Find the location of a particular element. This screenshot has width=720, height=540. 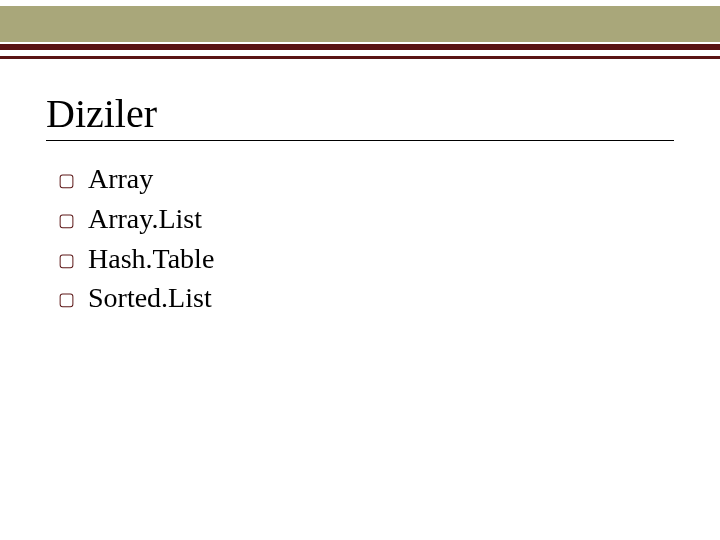

list-item-label: Hash.Table is located at coordinates (381, 259).